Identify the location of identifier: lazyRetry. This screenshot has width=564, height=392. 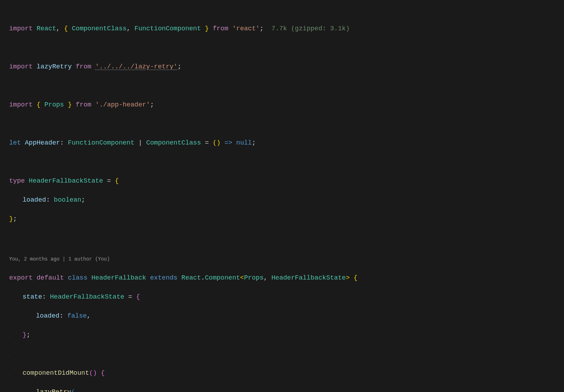
(54, 67).